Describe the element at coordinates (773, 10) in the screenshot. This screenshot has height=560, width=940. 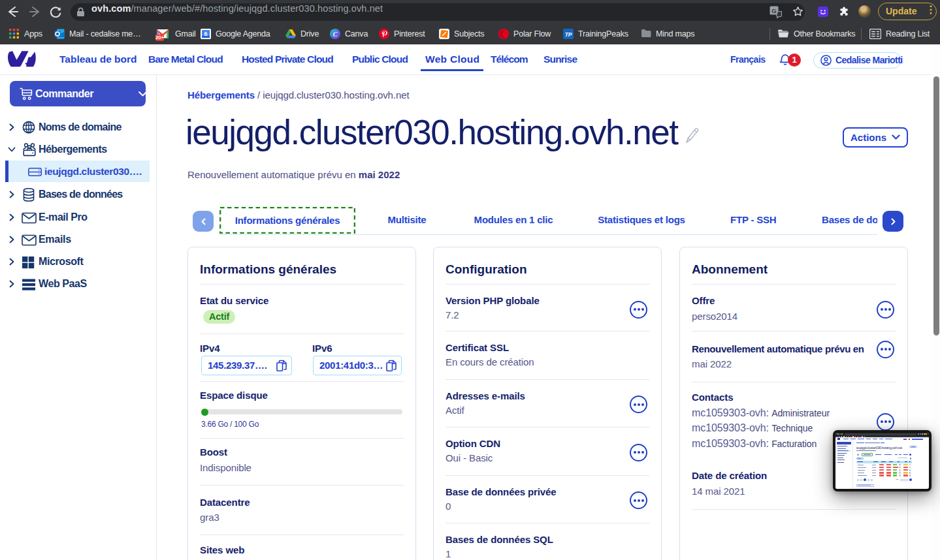
I see `svg-text: G` at that location.